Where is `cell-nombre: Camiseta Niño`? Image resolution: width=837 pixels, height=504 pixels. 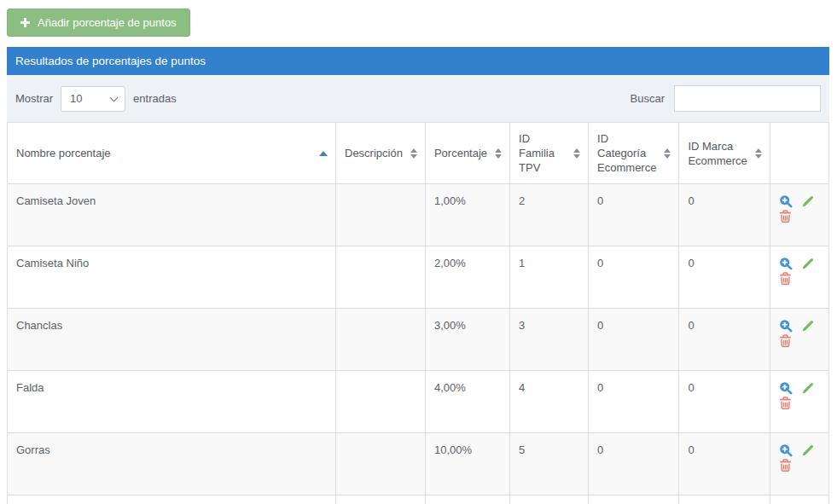
cell-nombre: Camiseta Niño is located at coordinates (172, 278).